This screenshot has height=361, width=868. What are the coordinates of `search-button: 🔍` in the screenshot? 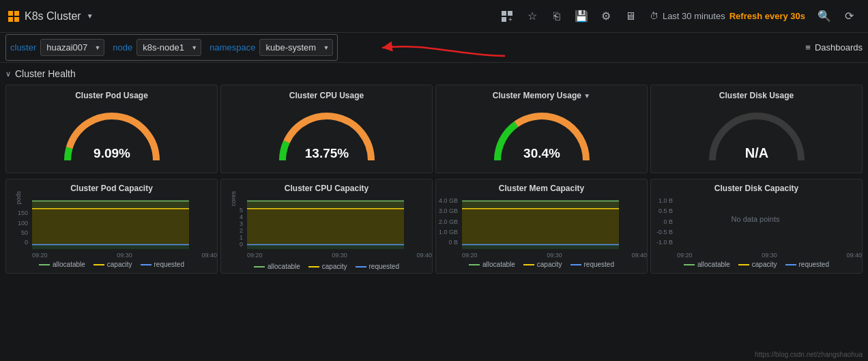 It's located at (824, 16).